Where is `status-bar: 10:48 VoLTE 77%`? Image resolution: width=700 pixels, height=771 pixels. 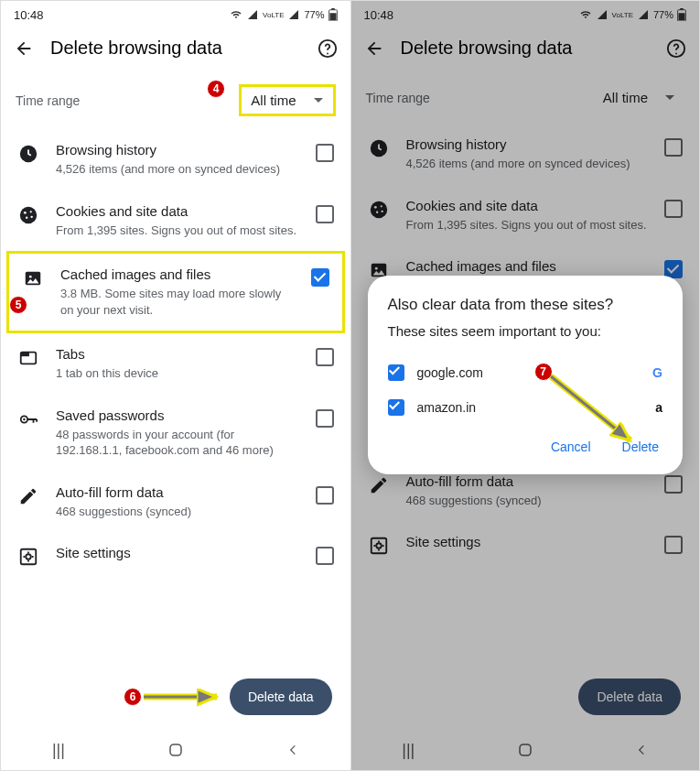
status-bar: 10:48 VoLTE 77% is located at coordinates (525, 15).